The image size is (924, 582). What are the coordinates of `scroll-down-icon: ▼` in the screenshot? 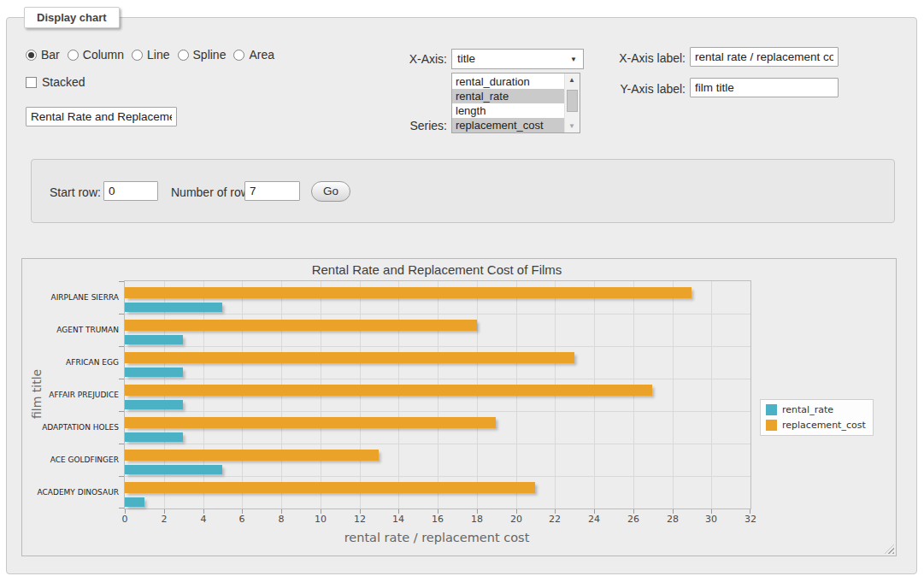 It's located at (572, 126).